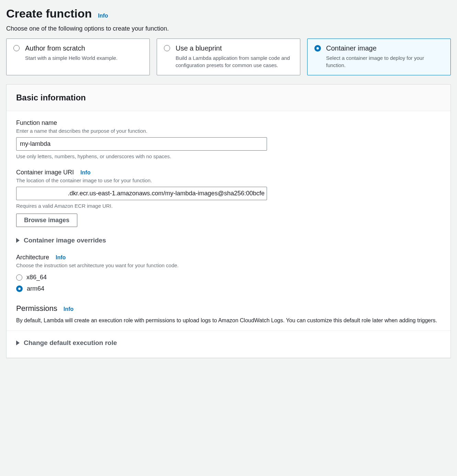 The width and height of the screenshot is (457, 476). Describe the element at coordinates (228, 266) in the screenshot. I see `architecture-desc: Choose the instruction set architecture …` at that location.